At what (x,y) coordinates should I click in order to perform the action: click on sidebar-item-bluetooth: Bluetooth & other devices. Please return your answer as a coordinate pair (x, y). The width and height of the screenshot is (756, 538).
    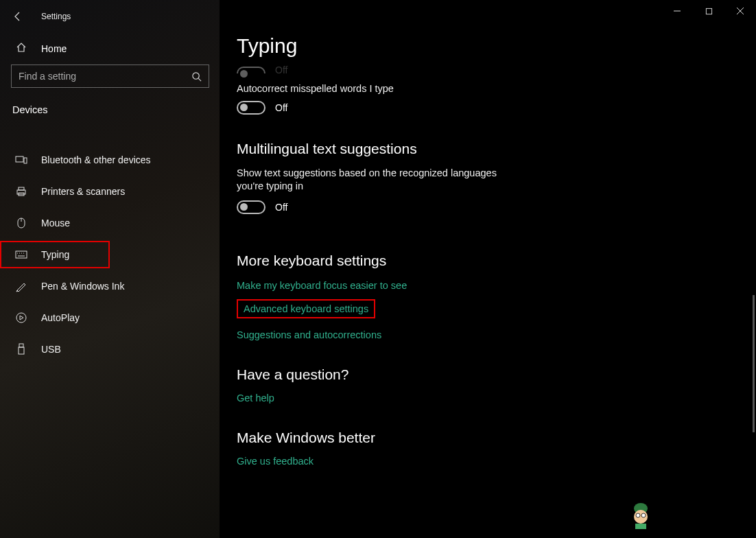
    Looking at the image, I should click on (110, 160).